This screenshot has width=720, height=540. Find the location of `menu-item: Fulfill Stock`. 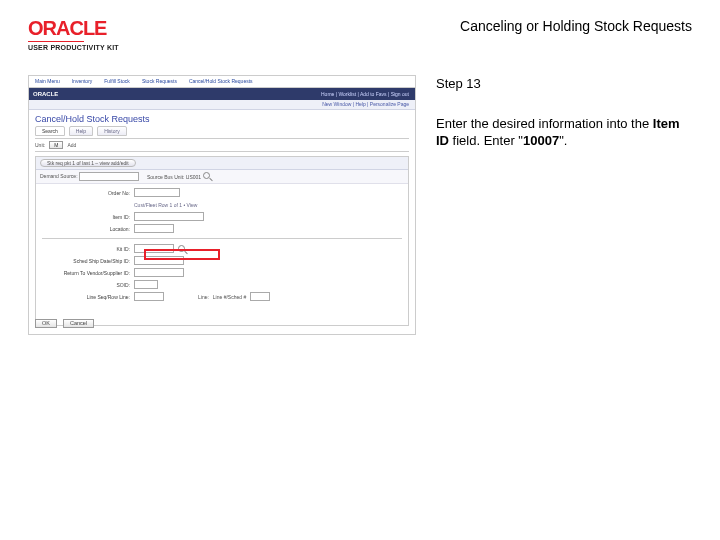

menu-item: Fulfill Stock is located at coordinates (117, 82).